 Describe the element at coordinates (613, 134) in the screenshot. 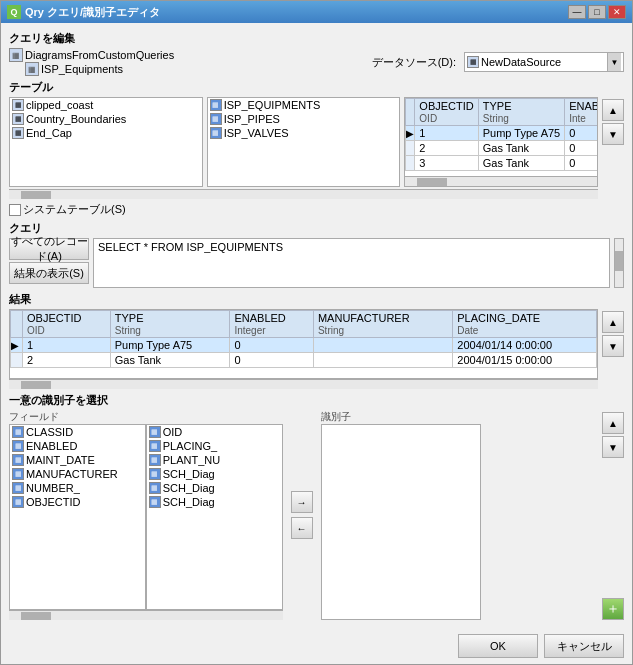

I see `table-down-button: ▼` at that location.